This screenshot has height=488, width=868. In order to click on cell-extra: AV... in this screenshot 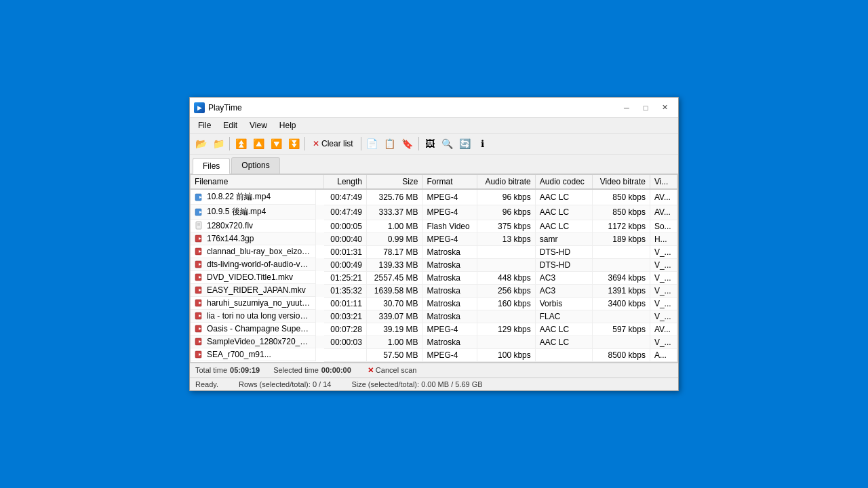, I will do `click(663, 197)`.